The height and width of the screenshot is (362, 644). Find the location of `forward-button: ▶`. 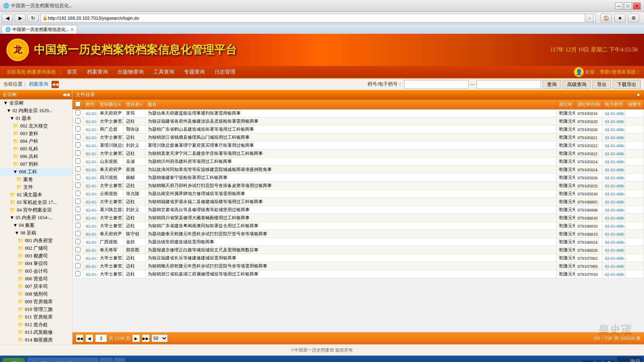

forward-button: ▶ is located at coordinates (20, 18).